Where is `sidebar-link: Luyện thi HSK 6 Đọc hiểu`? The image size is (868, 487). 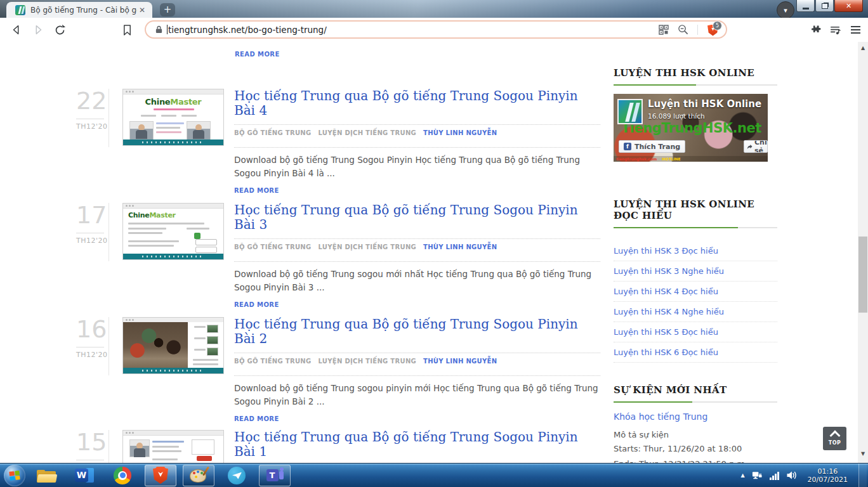
sidebar-link: Luyện thi HSK 6 Đọc hiểu is located at coordinates (695, 353).